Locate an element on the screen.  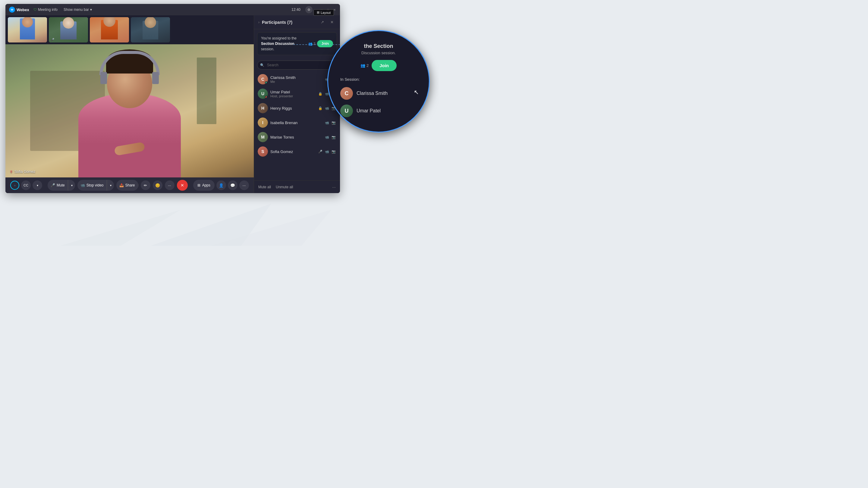
sidebar-title: Participants (7) is located at coordinates (290, 22).